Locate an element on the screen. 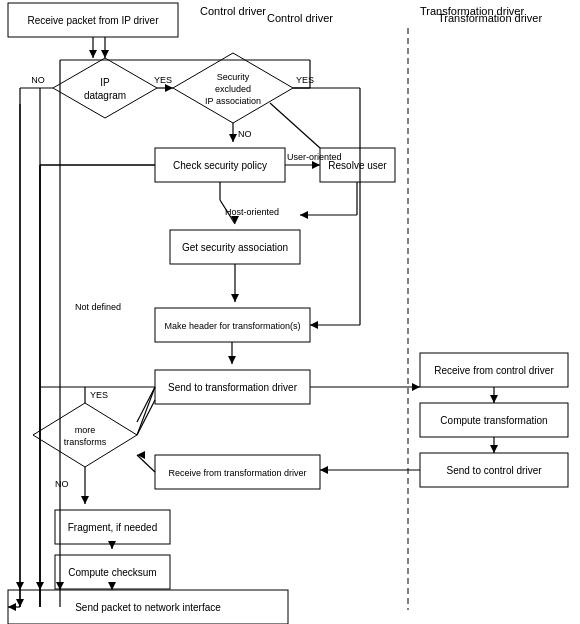 The height and width of the screenshot is (624, 580). svg-text: Check security policy is located at coordinates (220, 166).